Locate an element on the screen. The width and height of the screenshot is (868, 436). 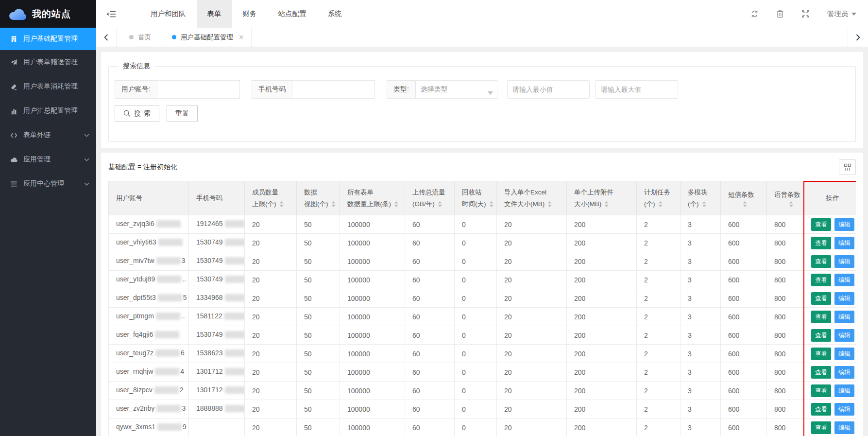
operation-cell: 查看编辑 is located at coordinates (830, 298).